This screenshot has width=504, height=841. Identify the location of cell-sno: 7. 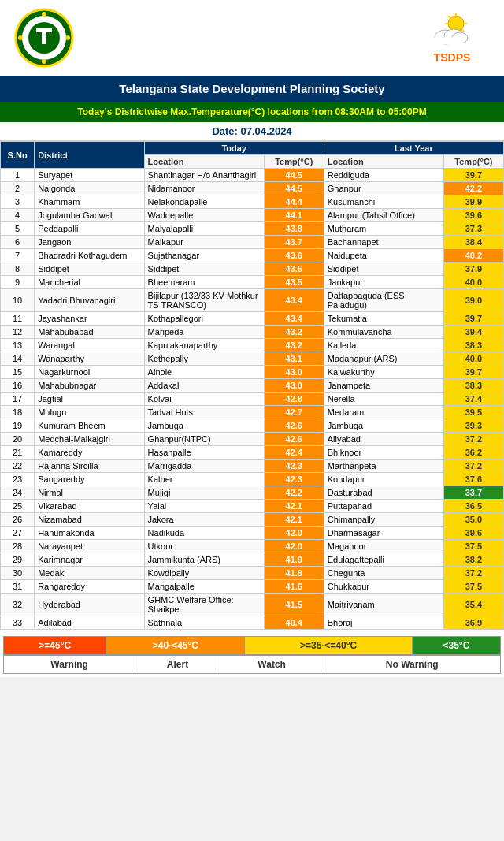
(17, 255).